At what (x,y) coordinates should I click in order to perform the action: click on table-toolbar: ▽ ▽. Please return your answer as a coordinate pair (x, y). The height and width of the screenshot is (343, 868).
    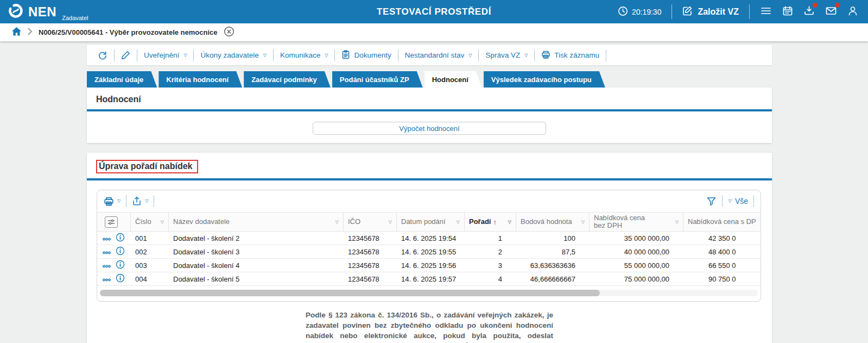
    Looking at the image, I should click on (429, 201).